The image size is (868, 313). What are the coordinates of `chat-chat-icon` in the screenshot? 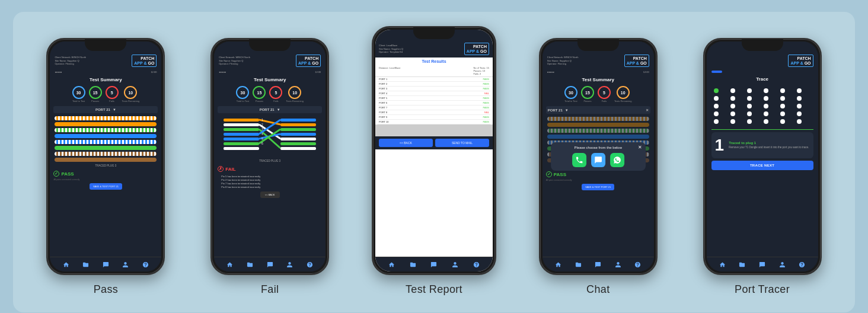 It's located at (598, 264).